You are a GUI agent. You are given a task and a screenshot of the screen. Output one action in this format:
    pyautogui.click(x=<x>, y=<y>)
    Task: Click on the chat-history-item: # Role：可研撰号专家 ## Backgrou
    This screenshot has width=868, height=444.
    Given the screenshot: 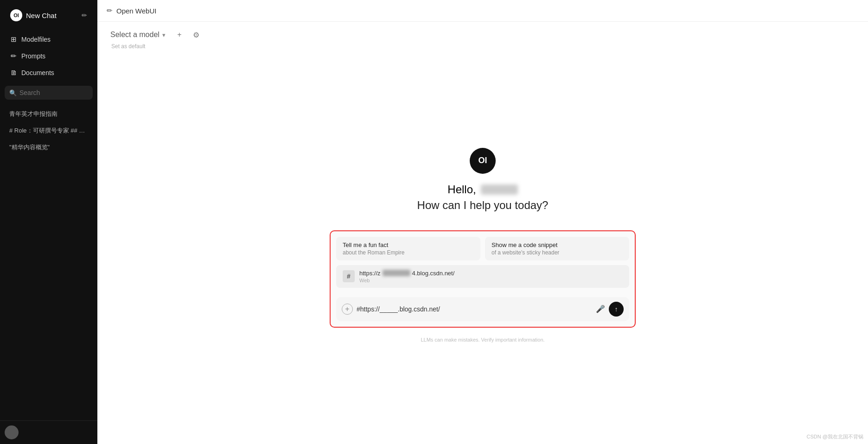 What is the action you would take?
    pyautogui.click(x=49, y=131)
    